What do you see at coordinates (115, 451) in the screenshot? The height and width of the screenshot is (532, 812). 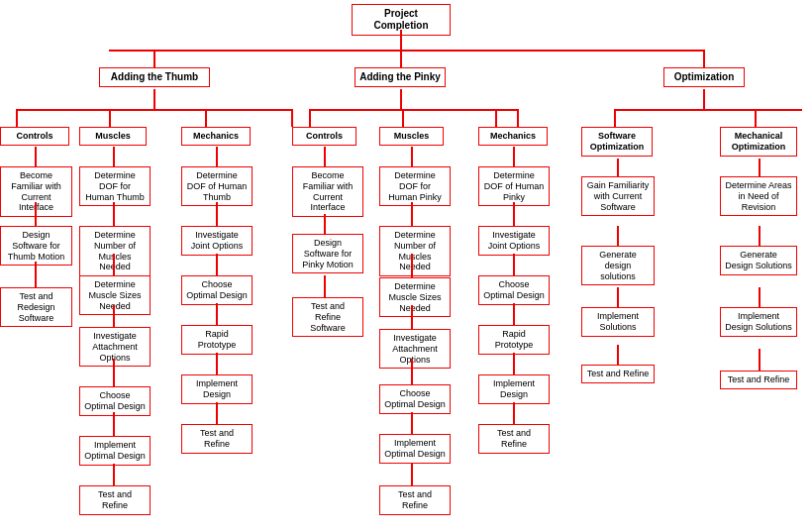 I see `node-tm6: Implement Optimal Design` at bounding box center [115, 451].